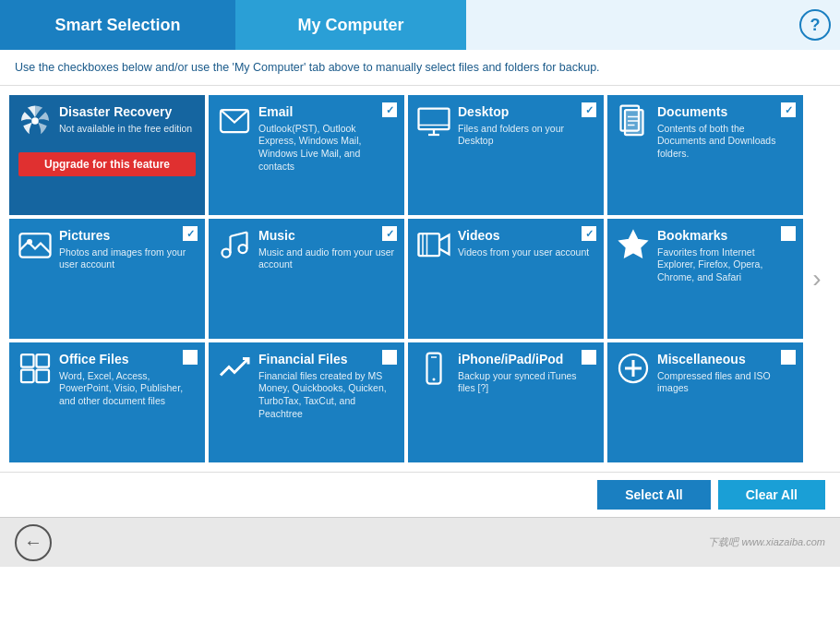  What do you see at coordinates (788, 234) in the screenshot?
I see `bookmarks-checkbox` at bounding box center [788, 234].